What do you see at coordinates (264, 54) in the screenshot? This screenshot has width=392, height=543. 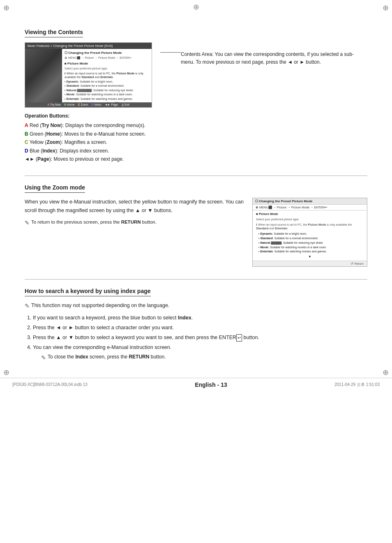 I see `contents-connector-area: Contents Area: You can view the correspo…` at bounding box center [264, 54].